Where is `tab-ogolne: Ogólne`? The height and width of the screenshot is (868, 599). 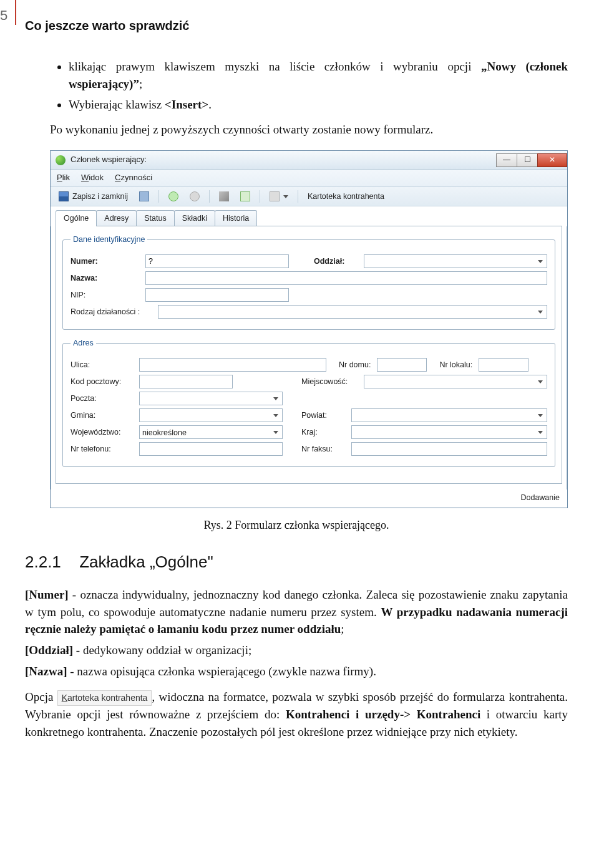 tab-ogolne: Ogólne is located at coordinates (76, 218).